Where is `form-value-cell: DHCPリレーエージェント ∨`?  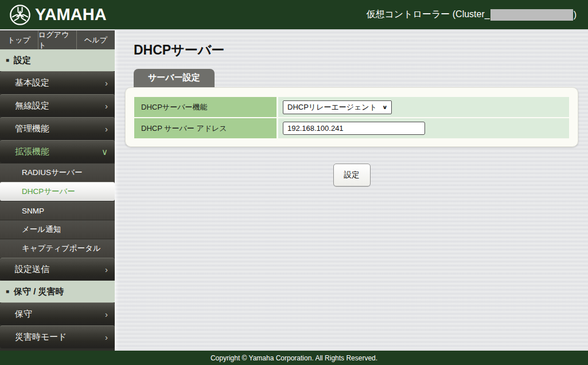 form-value-cell: DHCPリレーエージェント ∨ is located at coordinates (423, 107).